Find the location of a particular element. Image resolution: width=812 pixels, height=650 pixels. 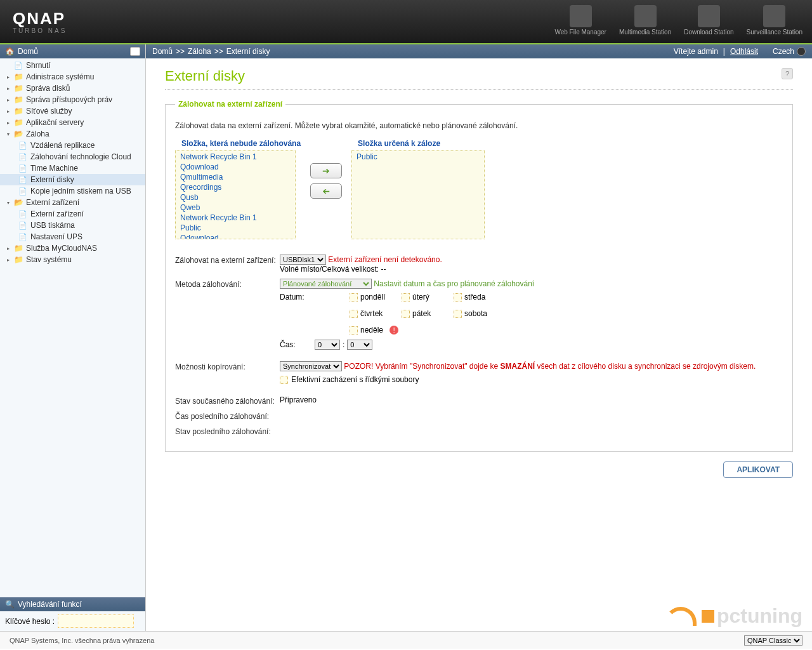

header-app: Multimedia Station is located at coordinates (645, 20).